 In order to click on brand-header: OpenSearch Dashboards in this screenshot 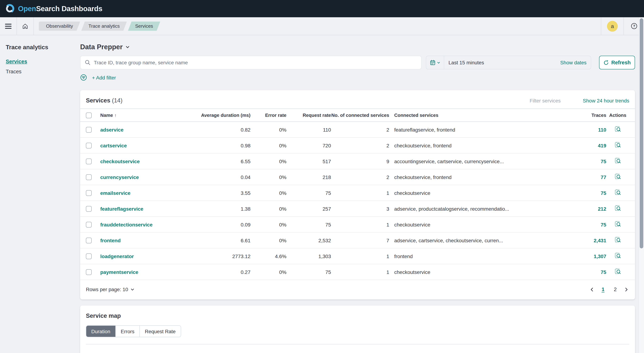, I will do `click(322, 8)`.